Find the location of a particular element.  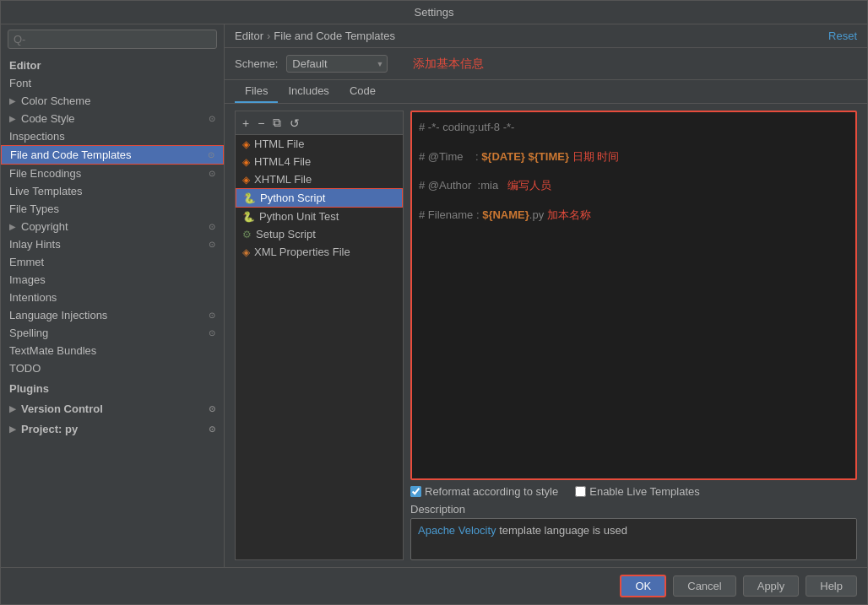

sidebar-section-version-control: ▶ Version Control ⊙ is located at coordinates (112, 408).